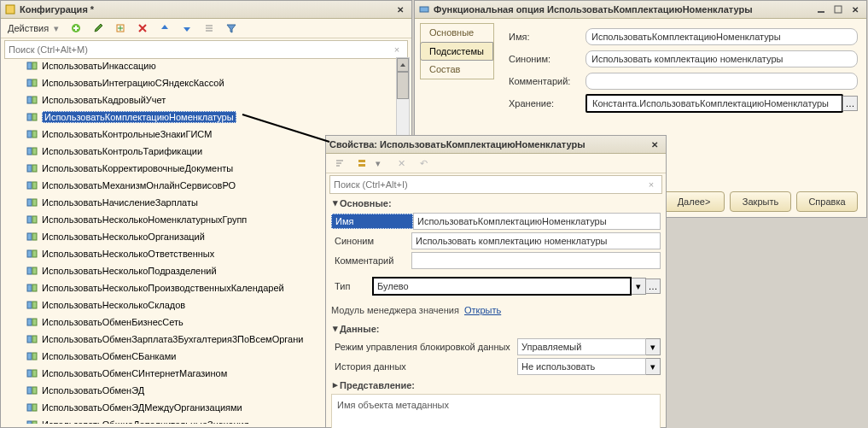 The image size is (868, 428). What do you see at coordinates (133, 83) in the screenshot?
I see `tree-item-label: ИспользоватьИнтеграциюСЯндексКассой` at bounding box center [133, 83].